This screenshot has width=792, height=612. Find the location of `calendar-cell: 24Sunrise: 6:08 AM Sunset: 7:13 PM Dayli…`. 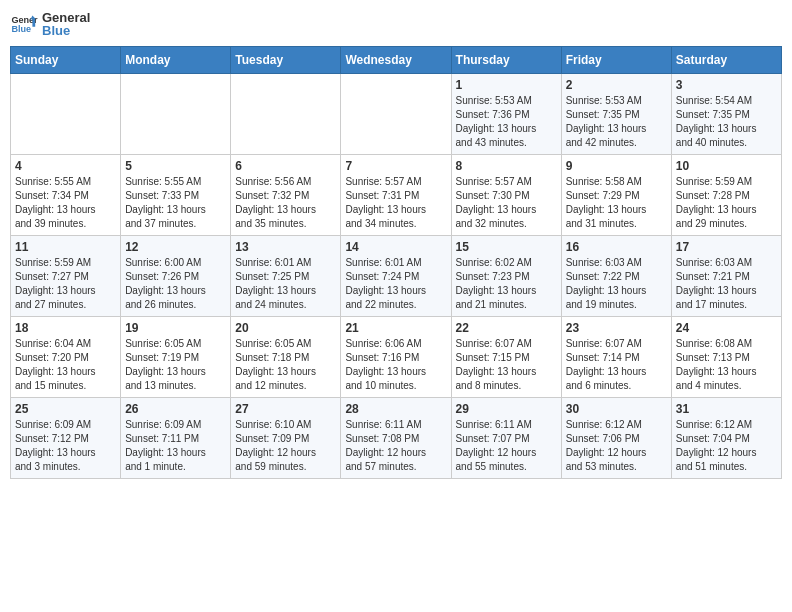

calendar-cell: 24Sunrise: 6:08 AM Sunset: 7:13 PM Dayli… is located at coordinates (726, 358).